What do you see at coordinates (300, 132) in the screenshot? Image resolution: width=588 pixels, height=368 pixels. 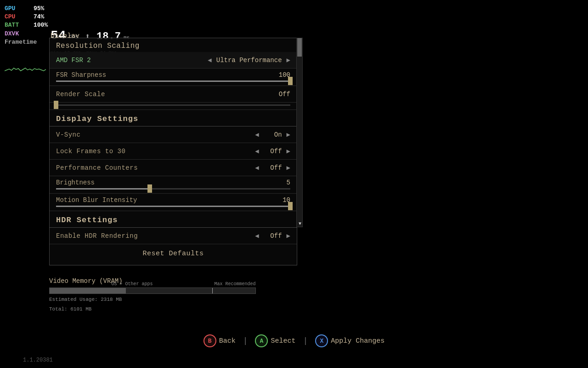 I see `settings-scrollbar: ▲ ▼` at bounding box center [300, 132].